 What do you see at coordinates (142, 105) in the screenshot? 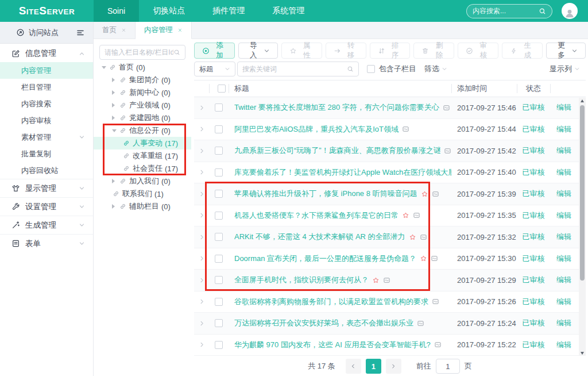
I see `tree-item: 产业领域 (0)` at bounding box center [142, 105].